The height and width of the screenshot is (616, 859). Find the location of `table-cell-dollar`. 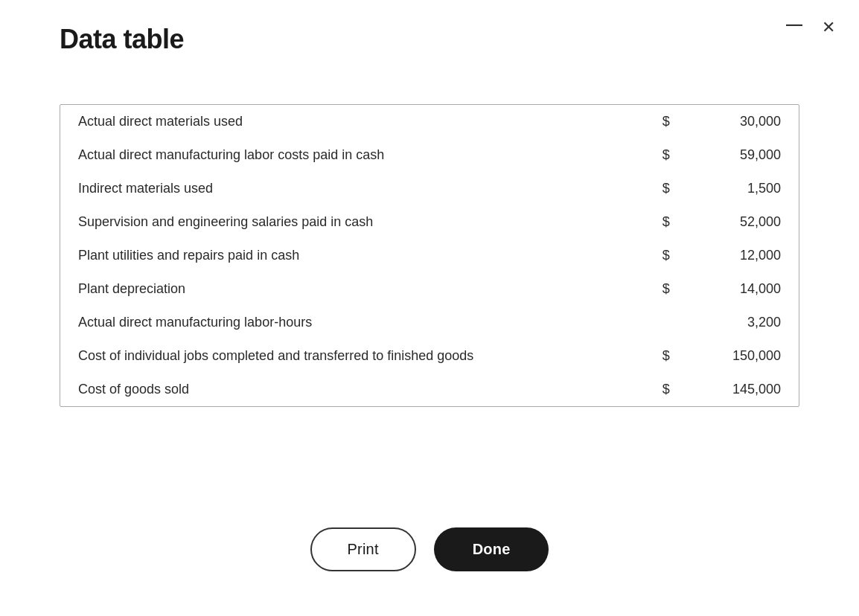

table-cell-dollar is located at coordinates (655, 323).